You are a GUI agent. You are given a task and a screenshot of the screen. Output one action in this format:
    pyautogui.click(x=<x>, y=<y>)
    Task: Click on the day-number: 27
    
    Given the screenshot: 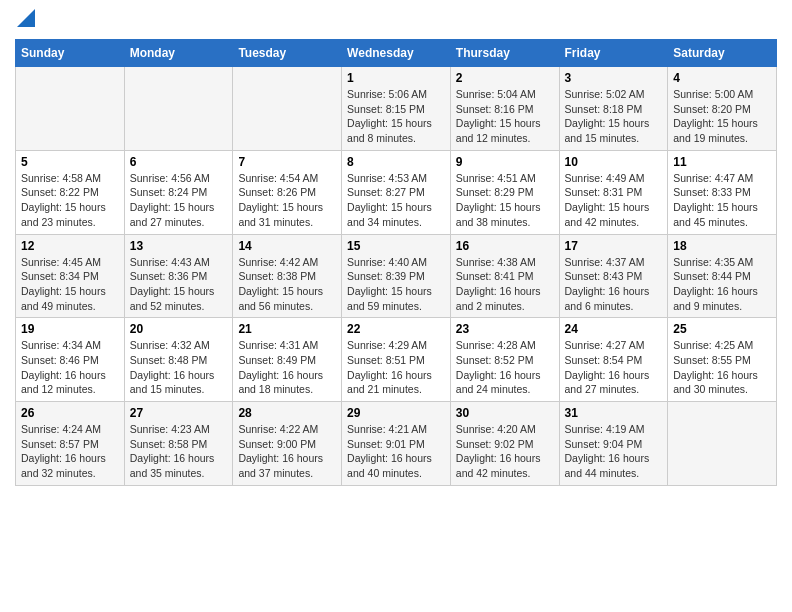 What is the action you would take?
    pyautogui.click(x=179, y=413)
    